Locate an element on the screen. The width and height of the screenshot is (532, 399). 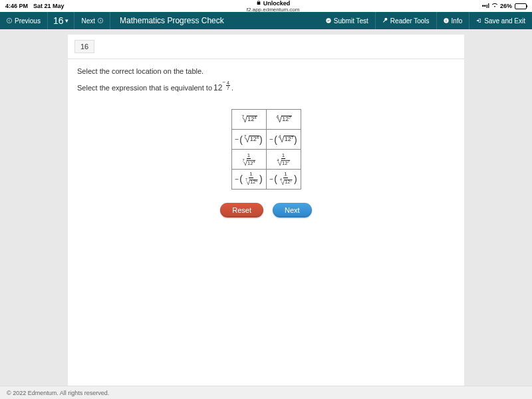
wifi-icon is located at coordinates (495, 6).